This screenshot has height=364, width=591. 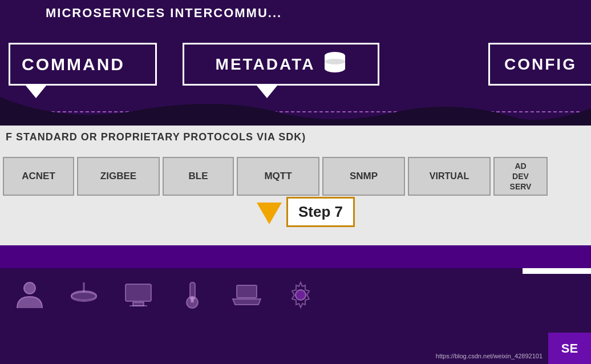 What do you see at coordinates (489, 356) in the screenshot?
I see `url-bar: https://blog.csdn.net/weixin_42892101` at bounding box center [489, 356].